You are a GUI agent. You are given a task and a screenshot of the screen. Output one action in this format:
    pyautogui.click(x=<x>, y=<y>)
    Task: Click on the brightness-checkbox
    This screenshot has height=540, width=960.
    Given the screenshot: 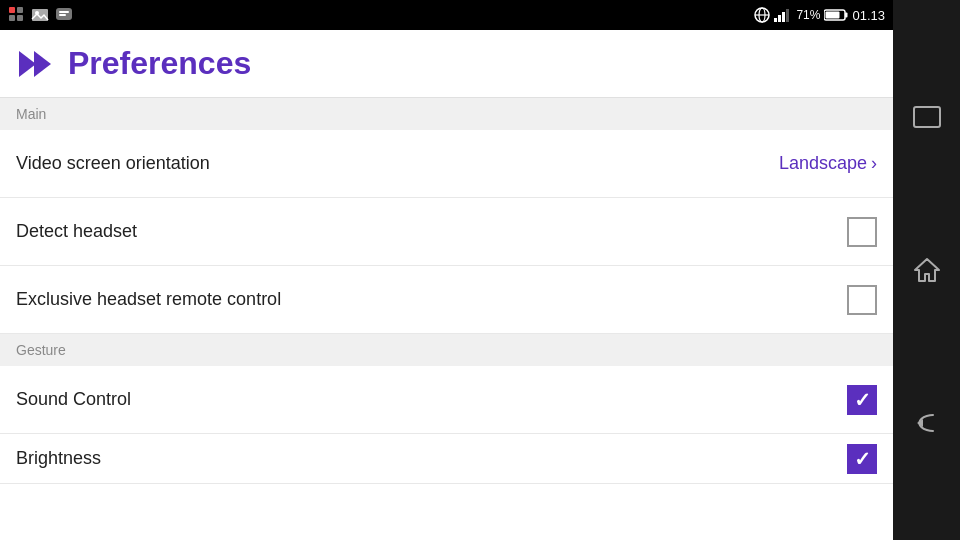 What is the action you would take?
    pyautogui.click(x=862, y=459)
    